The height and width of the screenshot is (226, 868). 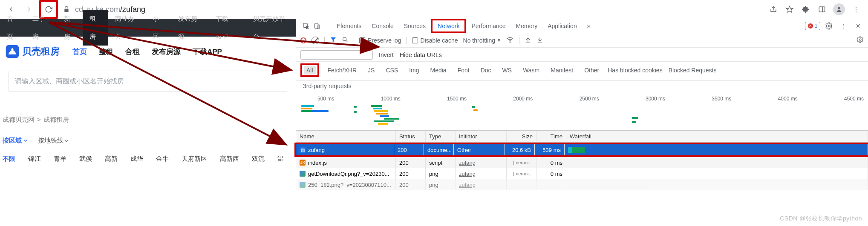 What do you see at coordinates (435, 40) in the screenshot?
I see `disable-cache: Disable cache` at bounding box center [435, 40].